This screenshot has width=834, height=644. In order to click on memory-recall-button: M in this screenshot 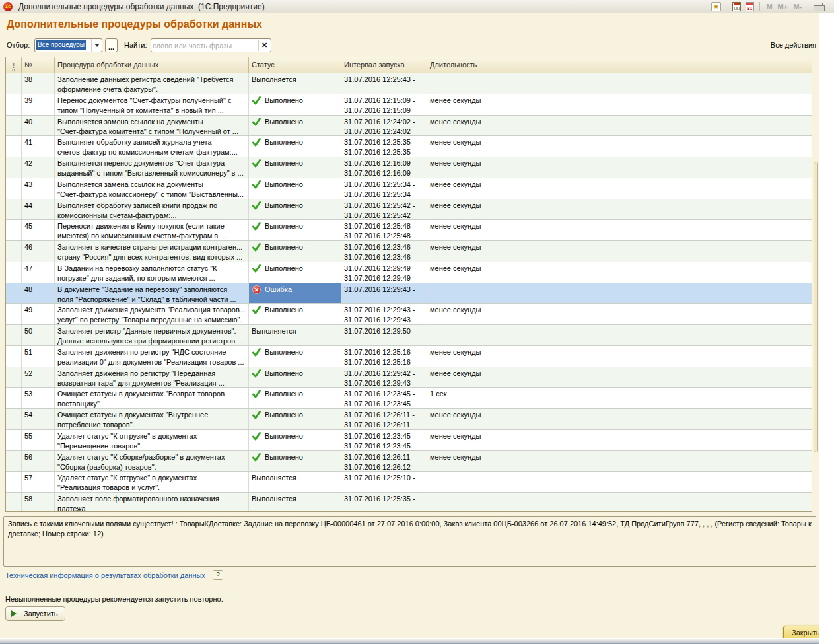, I will do `click(769, 7)`.